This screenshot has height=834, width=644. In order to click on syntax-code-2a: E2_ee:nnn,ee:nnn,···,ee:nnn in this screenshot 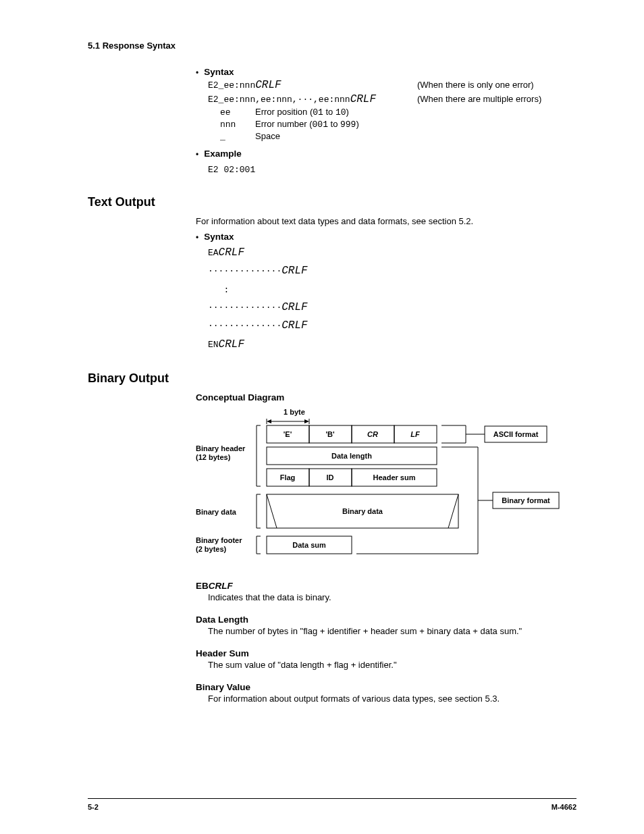, I will do `click(279, 100)`.